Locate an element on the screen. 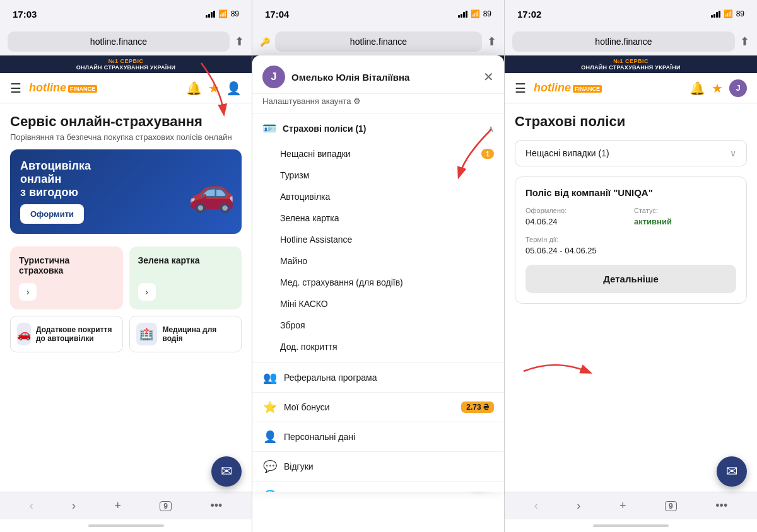 This screenshot has width=757, height=532. sub-item-property: Майно is located at coordinates (378, 261).